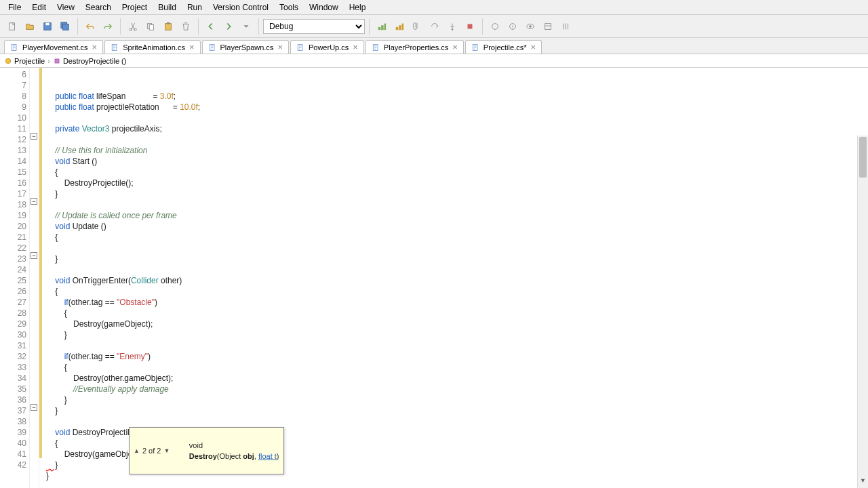 Image resolution: width=868 pixels, height=488 pixels. I want to click on menu-search: Search, so click(98, 7).